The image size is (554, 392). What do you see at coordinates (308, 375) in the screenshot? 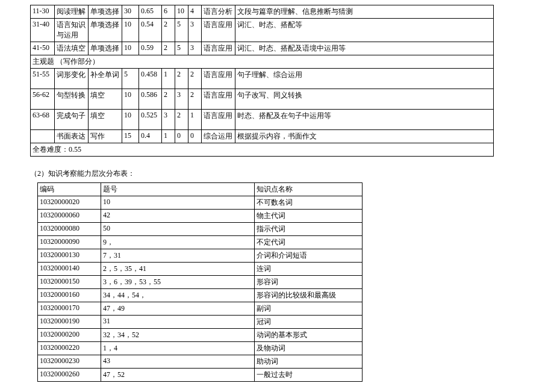
I see `table-cell: 一般过去时` at bounding box center [308, 375].